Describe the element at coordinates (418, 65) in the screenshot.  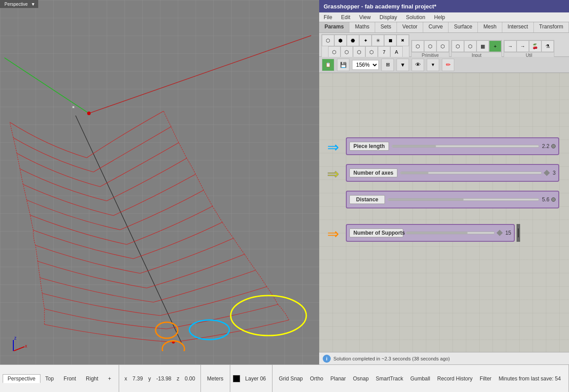
I see `eye-btn: 👁` at that location.